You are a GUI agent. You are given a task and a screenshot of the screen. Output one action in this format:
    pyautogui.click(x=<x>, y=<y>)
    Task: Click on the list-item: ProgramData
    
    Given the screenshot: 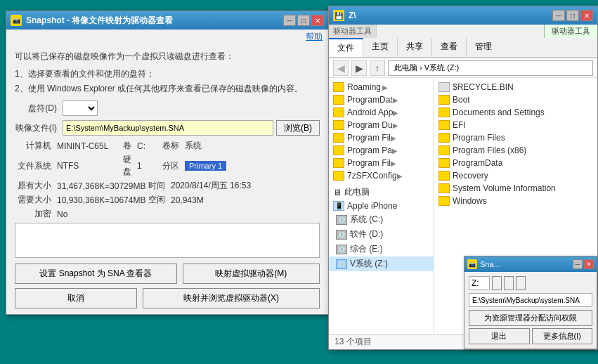 What is the action you would take?
    pyautogui.click(x=516, y=163)
    